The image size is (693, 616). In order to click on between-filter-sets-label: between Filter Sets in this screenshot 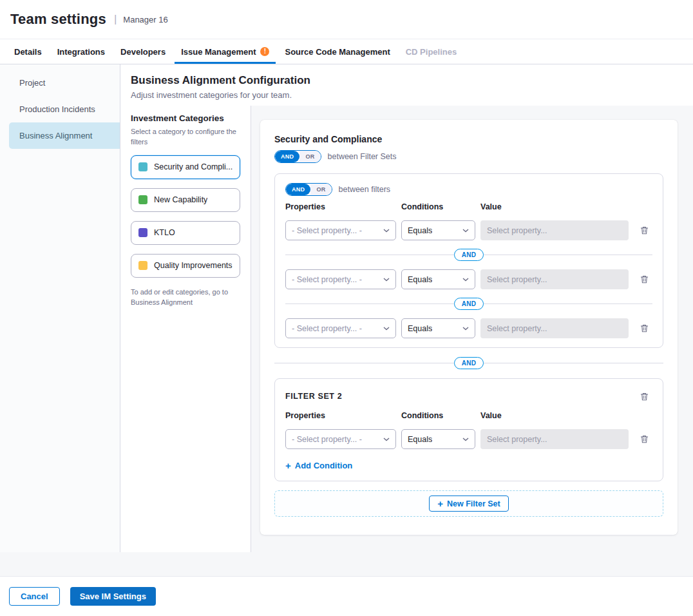, I will do `click(362, 157)`.